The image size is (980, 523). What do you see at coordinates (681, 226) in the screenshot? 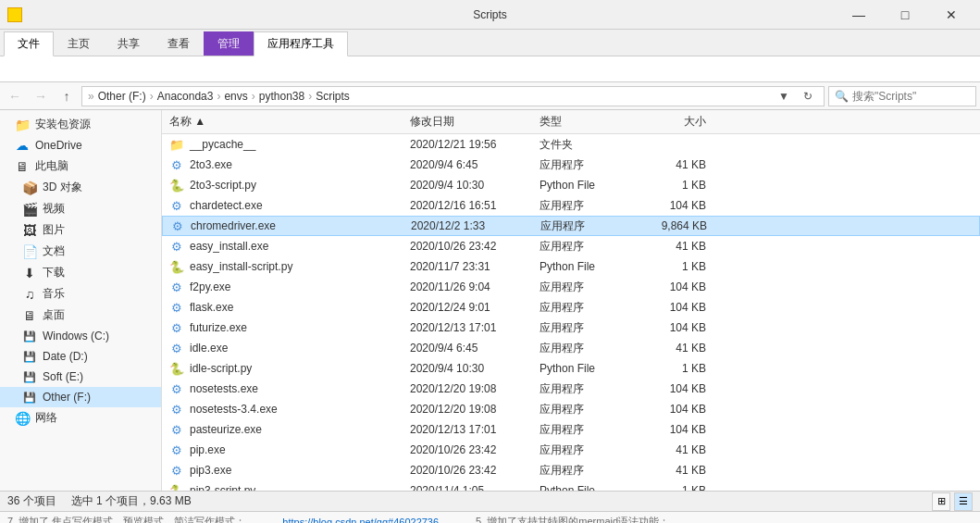
I see `file-size: 9,864 KB` at bounding box center [681, 226].